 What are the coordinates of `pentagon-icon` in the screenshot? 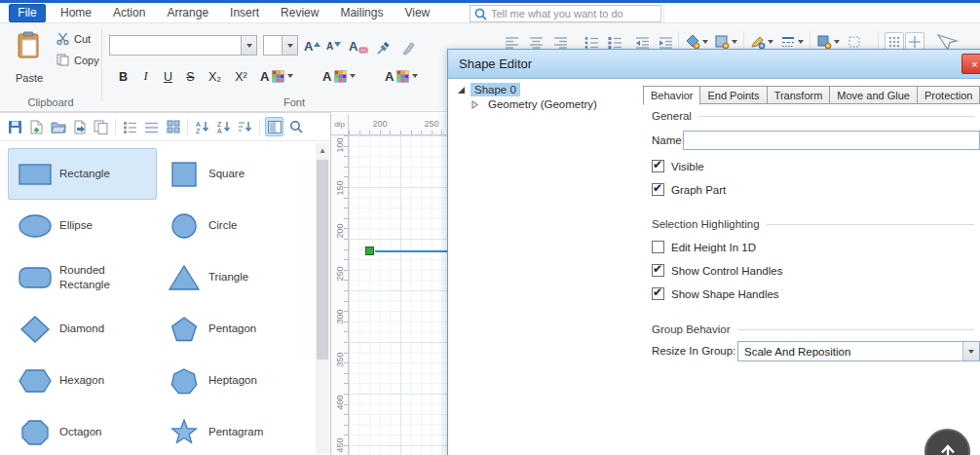 It's located at (184, 329).